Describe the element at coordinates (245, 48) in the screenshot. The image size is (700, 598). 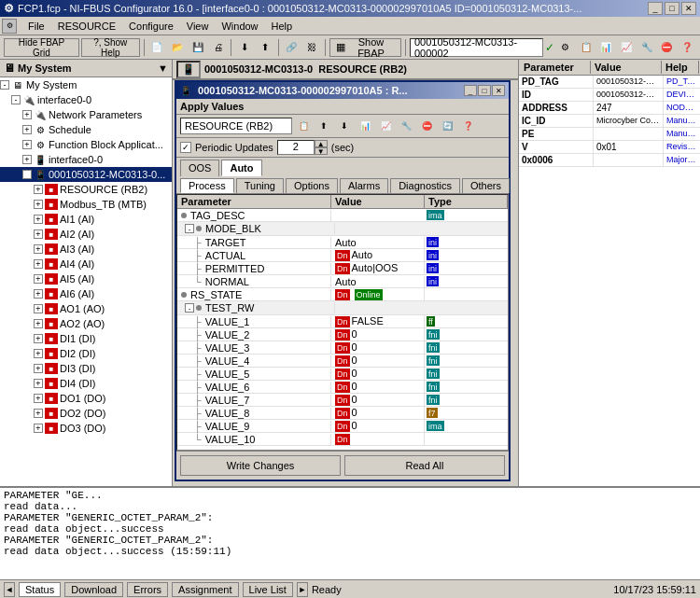
I see `download-button: ⬇` at that location.